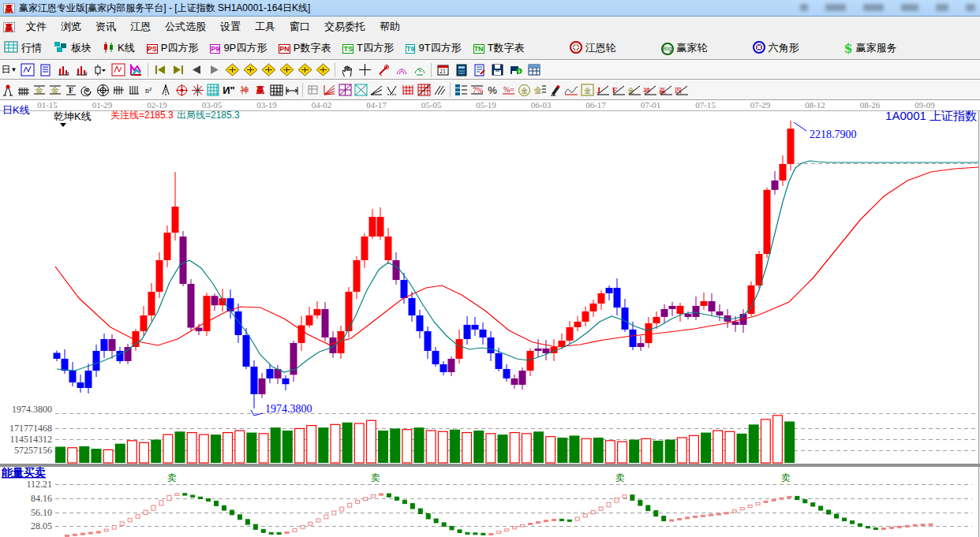 This screenshot has height=537, width=980. I want to click on wave-red-icon, so click(571, 90).